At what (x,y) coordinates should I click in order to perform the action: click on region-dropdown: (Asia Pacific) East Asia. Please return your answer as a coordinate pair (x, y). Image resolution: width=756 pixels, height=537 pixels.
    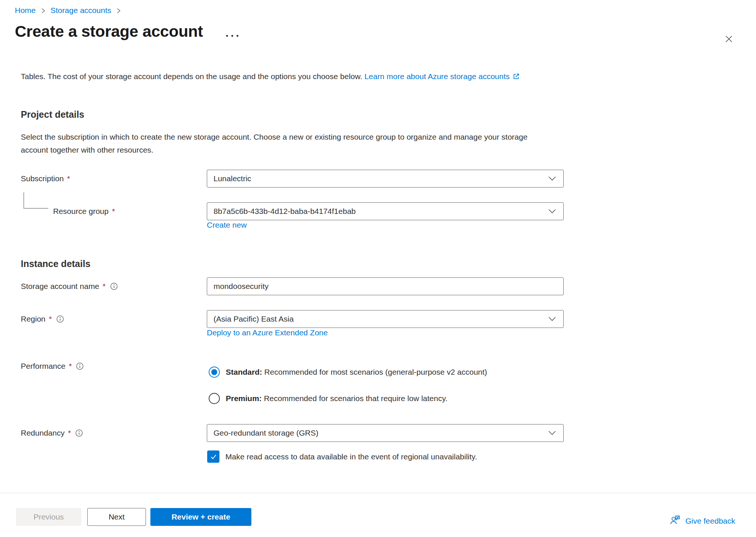
    Looking at the image, I should click on (385, 319).